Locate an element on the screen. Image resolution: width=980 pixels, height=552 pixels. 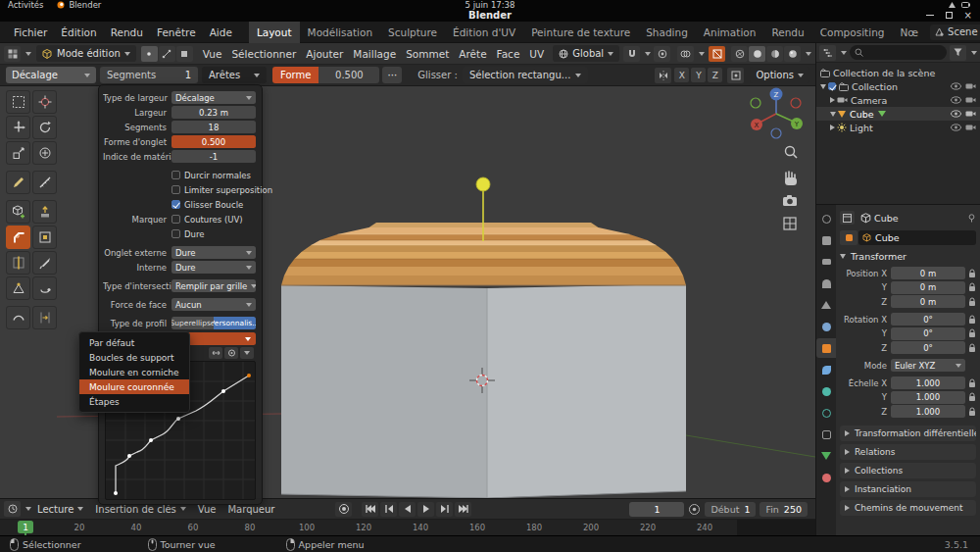
eye-icon is located at coordinates (956, 114).